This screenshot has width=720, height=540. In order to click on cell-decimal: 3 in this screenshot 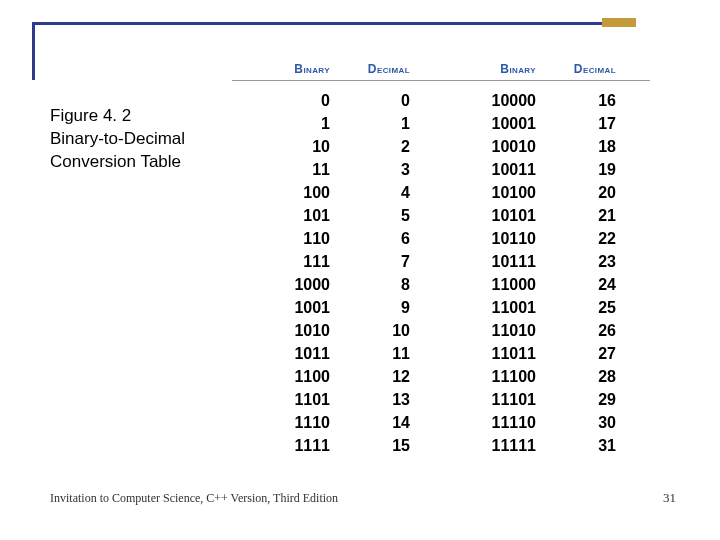, I will do `click(392, 170)`.